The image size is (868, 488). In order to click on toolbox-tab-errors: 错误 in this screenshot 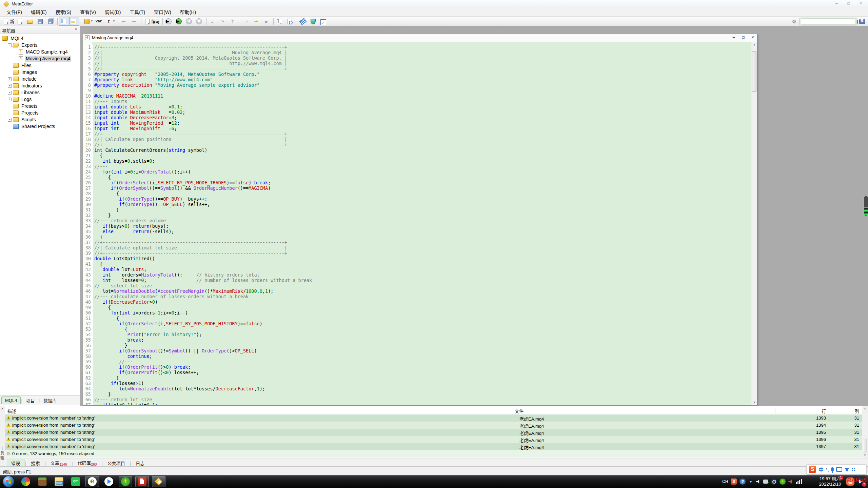, I will do `click(16, 463)`.